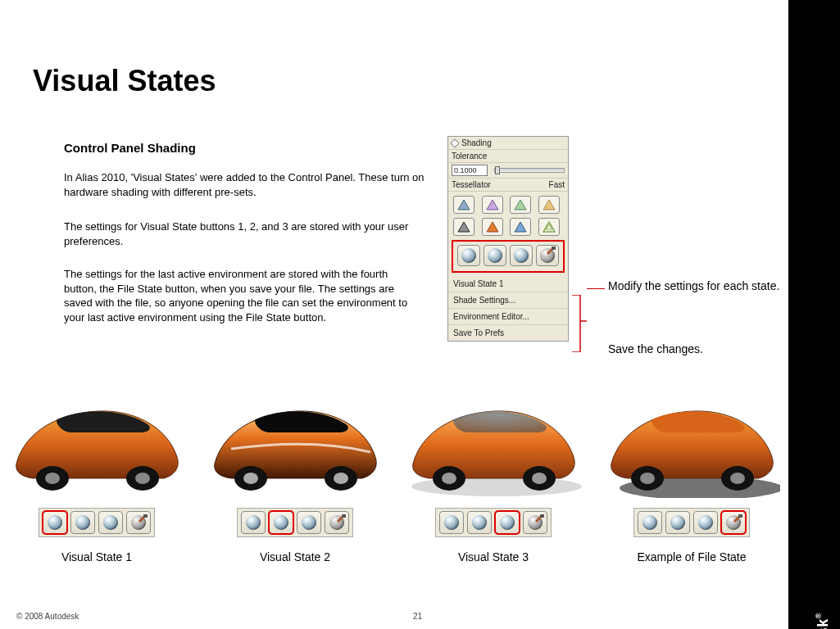  What do you see at coordinates (454, 143) in the screenshot?
I see `pin-icon` at bounding box center [454, 143].